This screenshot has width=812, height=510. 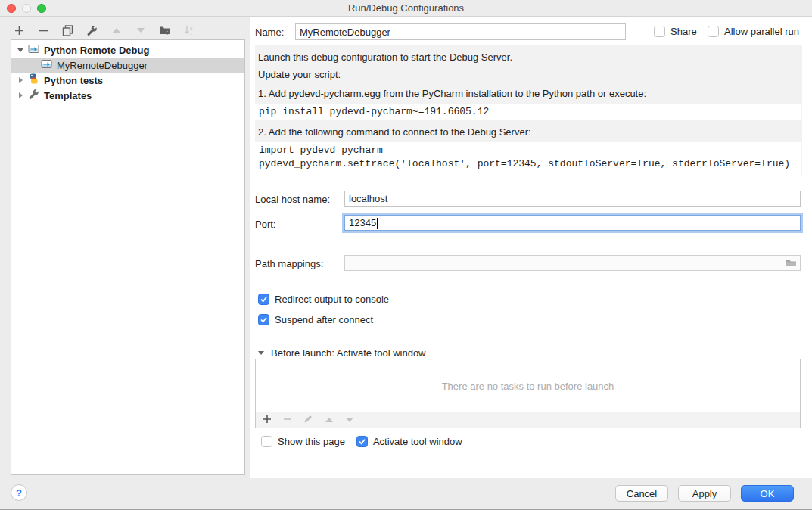 What do you see at coordinates (189, 30) in the screenshot?
I see `sort-alpha-icon: az` at bounding box center [189, 30].